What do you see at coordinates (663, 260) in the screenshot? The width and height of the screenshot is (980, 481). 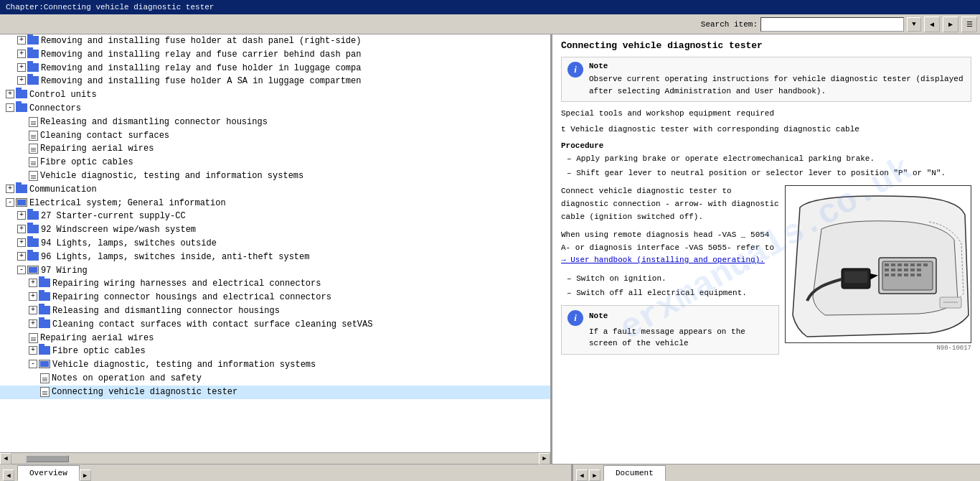 I see `handbook-link: → User handbook (installing and operatin…` at bounding box center [663, 260].